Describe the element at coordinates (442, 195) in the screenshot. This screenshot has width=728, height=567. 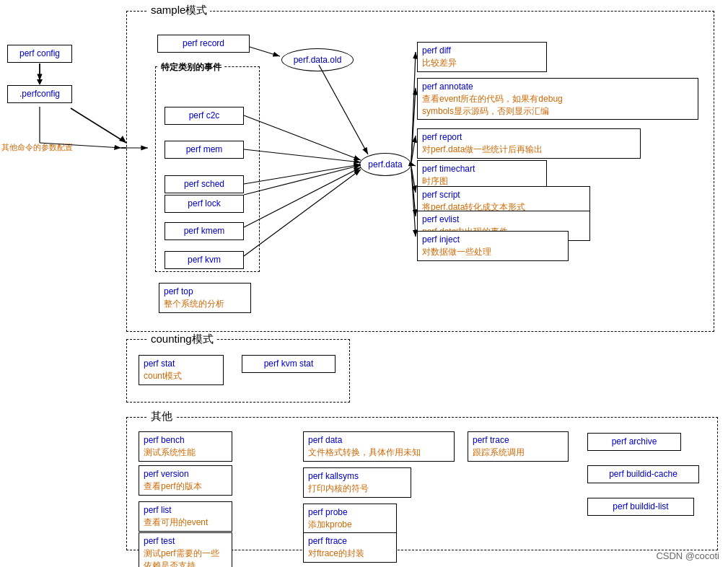
I see `perf-script-title: perf script` at that location.